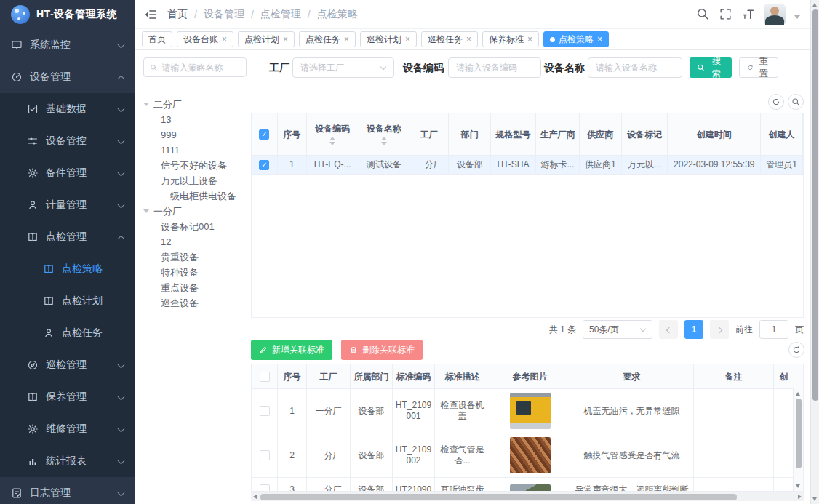 This screenshot has height=504, width=819. I want to click on tree-item: 重点设备, so click(195, 288).